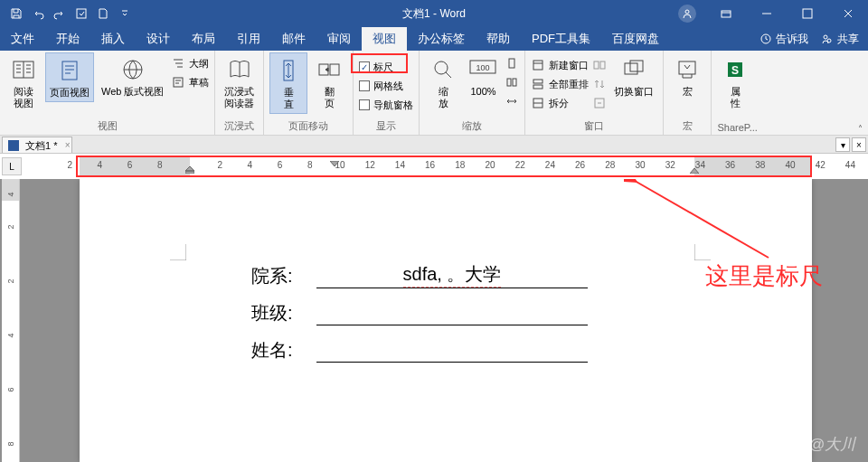 The height and width of the screenshot is (462, 868). Describe the element at coordinates (125, 14) in the screenshot. I see `qat-dropdown-icon` at that location.